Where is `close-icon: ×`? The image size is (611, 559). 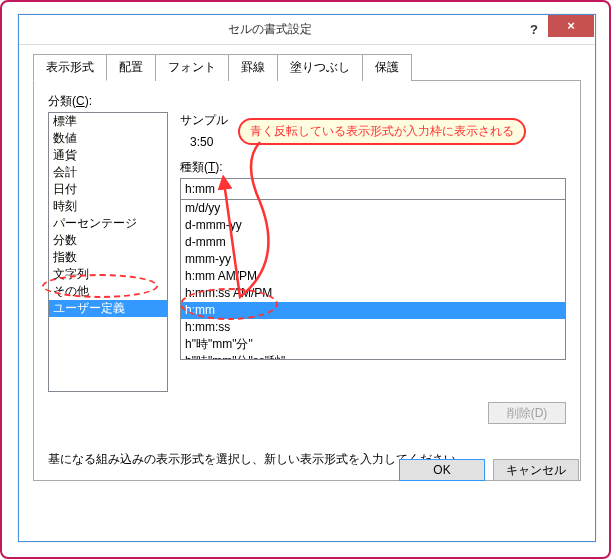
close-icon: × is located at coordinates (571, 26).